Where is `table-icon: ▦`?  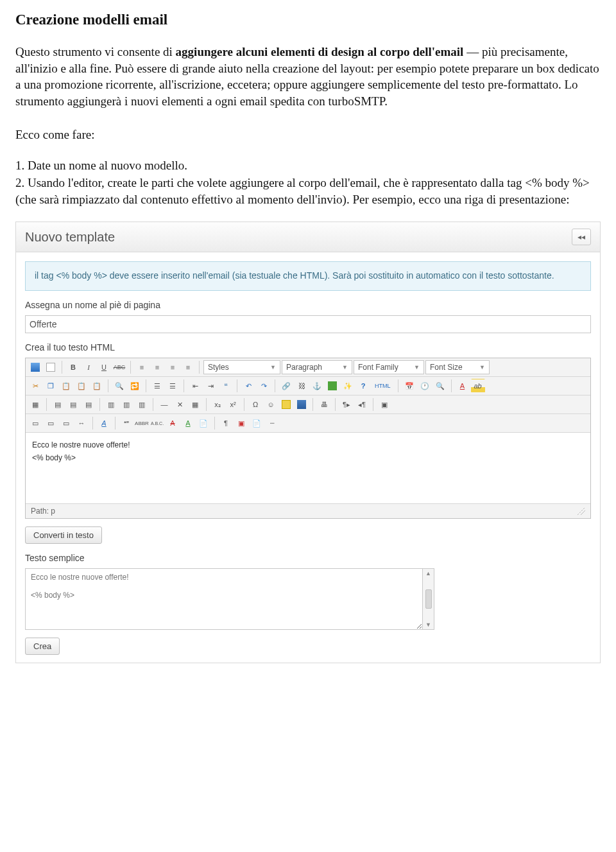
table-icon: ▦ is located at coordinates (35, 404).